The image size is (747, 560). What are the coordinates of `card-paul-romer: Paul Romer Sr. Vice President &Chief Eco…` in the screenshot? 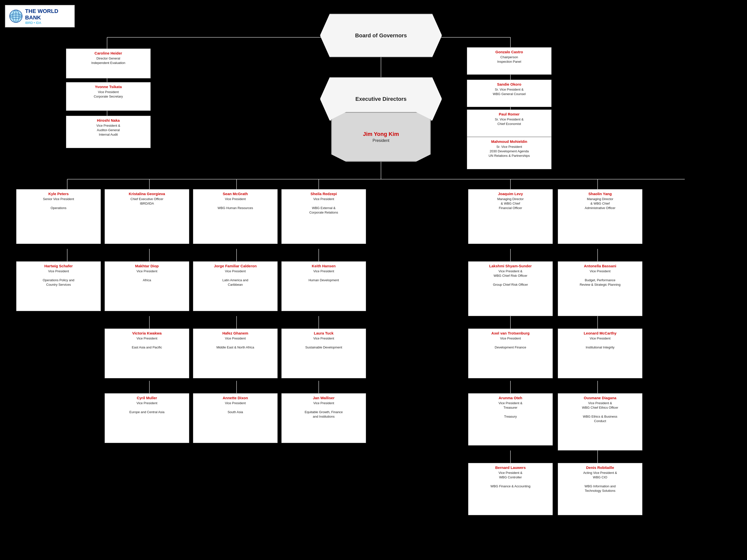 It's located at (509, 123).